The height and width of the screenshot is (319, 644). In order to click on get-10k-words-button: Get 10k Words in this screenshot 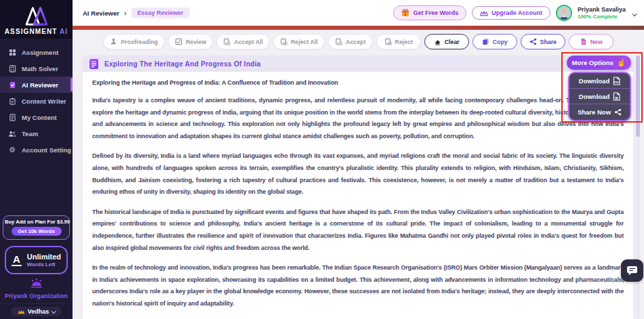, I will do `click(37, 232)`.